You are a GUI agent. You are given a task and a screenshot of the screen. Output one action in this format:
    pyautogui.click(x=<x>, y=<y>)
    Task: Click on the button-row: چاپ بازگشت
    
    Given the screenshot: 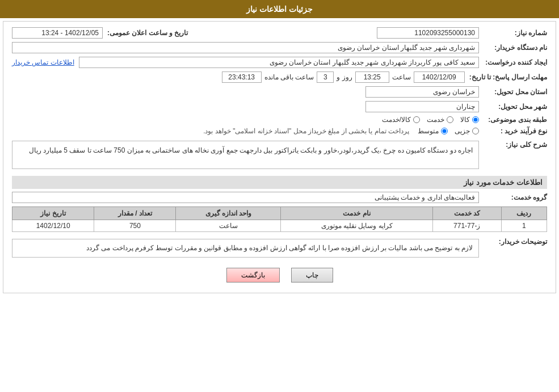 What is the action you would take?
    pyautogui.click(x=279, y=275)
    